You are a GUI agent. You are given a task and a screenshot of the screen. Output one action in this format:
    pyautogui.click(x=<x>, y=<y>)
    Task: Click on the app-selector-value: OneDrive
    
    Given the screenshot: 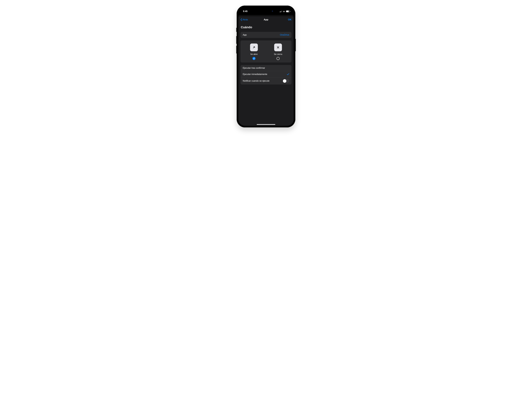 What is the action you would take?
    pyautogui.click(x=285, y=35)
    